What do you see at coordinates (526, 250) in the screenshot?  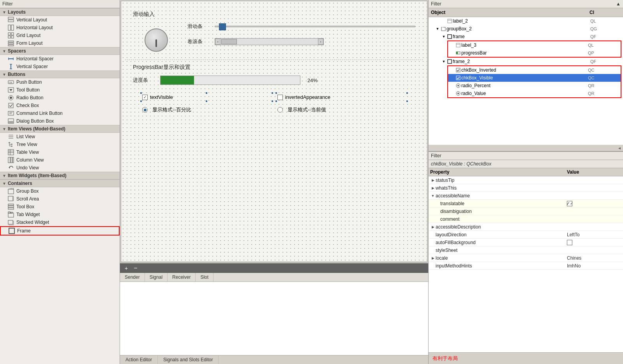 I see `prop-row-stylesheet: styleSheet` at bounding box center [526, 250].